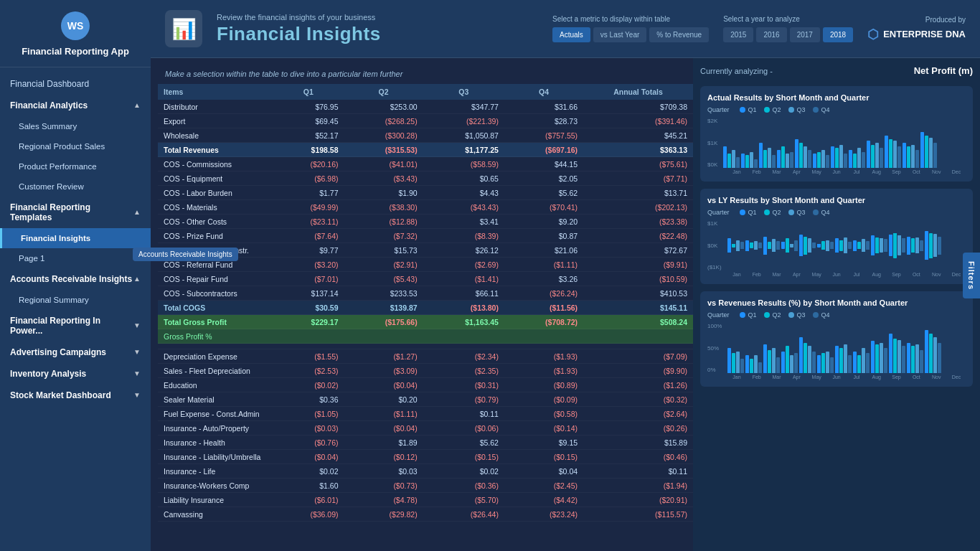 Image resolution: width=980 pixels, height=551 pixels. What do you see at coordinates (425, 236) in the screenshot?
I see `table-row: COS - Prize Fund($7.64)($7.32)($8.39)$0.…` at bounding box center [425, 236].